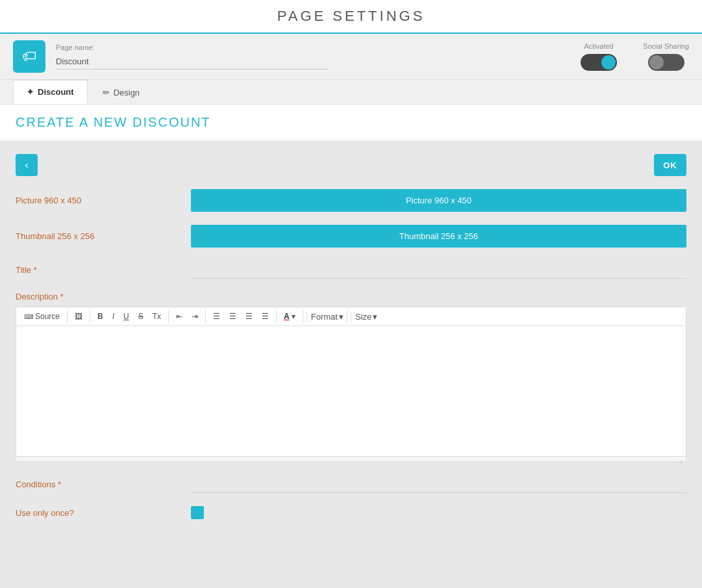 Image resolution: width=702 pixels, height=588 pixels. What do you see at coordinates (97, 236) in the screenshot?
I see `thumbnail-label: Thumbnail 256 x 256` at bounding box center [97, 236].